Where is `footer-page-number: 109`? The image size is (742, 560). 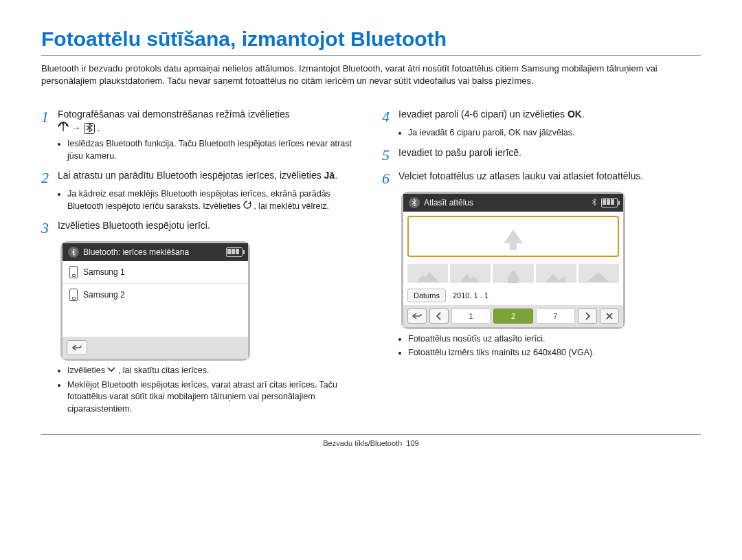
footer-page-number: 109 is located at coordinates (412, 443).